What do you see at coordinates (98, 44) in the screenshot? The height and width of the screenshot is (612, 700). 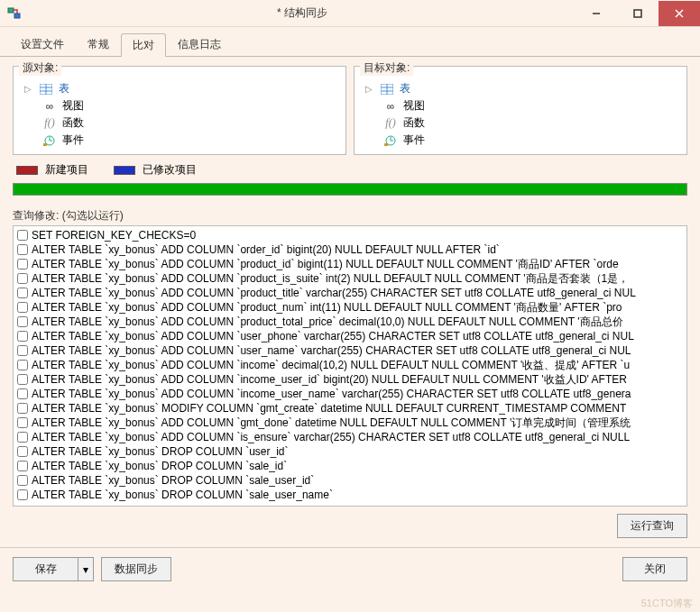 I see `tab-general: 常规` at bounding box center [98, 44].